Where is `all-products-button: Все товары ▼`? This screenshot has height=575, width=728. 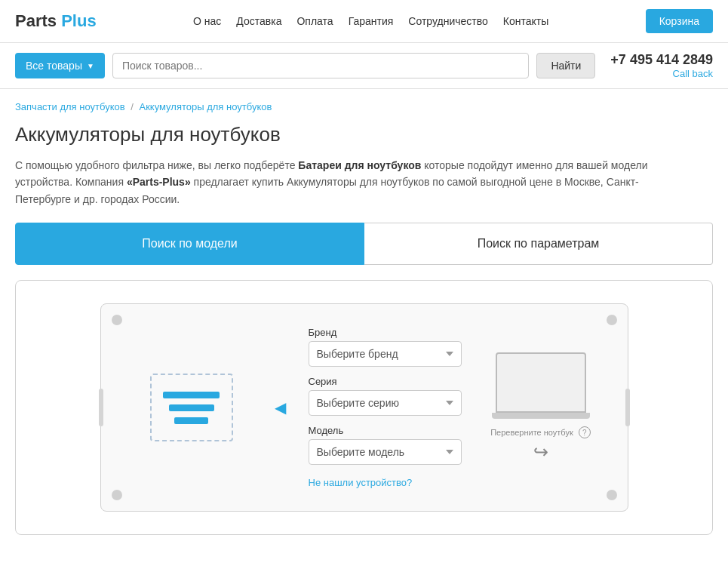 all-products-button: Все товары ▼ is located at coordinates (60, 66).